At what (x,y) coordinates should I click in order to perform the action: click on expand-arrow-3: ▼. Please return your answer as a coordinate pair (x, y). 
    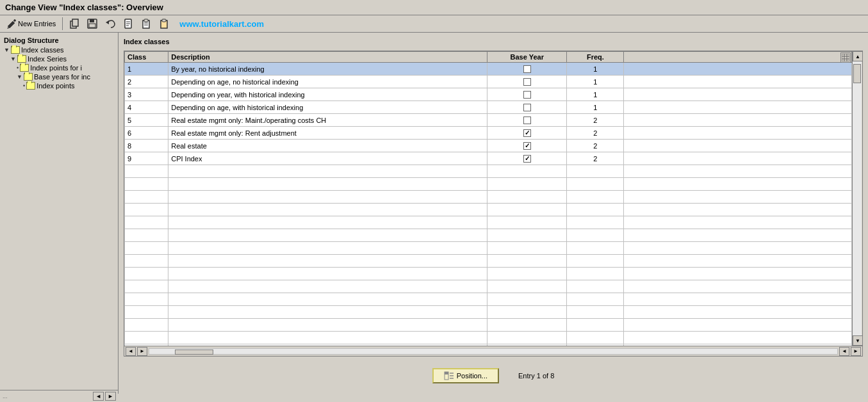
    Looking at the image, I should click on (19, 77).